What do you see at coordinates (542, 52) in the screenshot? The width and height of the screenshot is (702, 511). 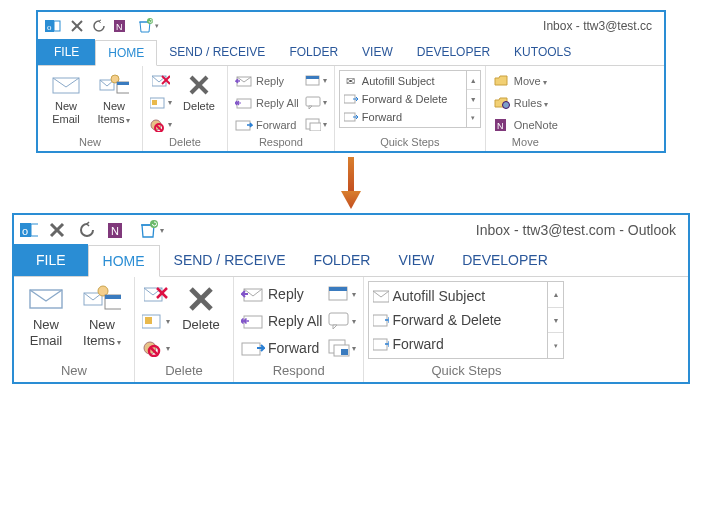 I see `tab-kutools: KUTOOLS` at bounding box center [542, 52].